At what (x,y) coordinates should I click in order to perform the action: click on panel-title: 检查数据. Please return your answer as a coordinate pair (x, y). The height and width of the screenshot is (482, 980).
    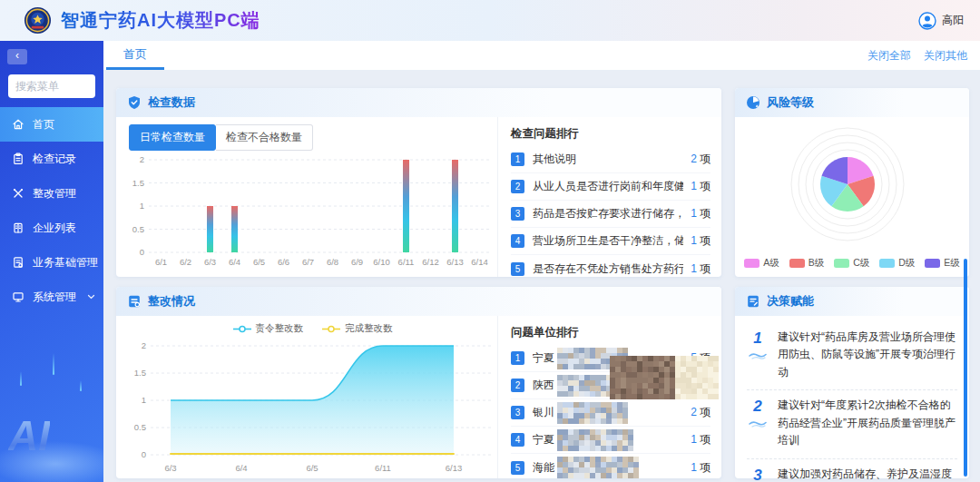
    Looking at the image, I should click on (172, 103).